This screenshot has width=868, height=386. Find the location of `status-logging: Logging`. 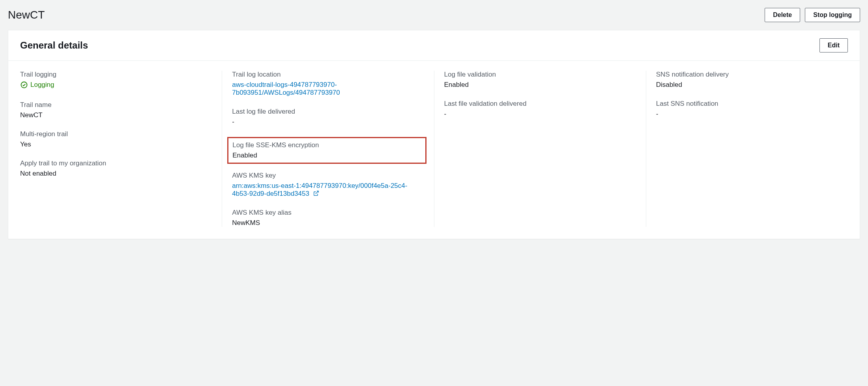

status-logging: Logging is located at coordinates (37, 85).